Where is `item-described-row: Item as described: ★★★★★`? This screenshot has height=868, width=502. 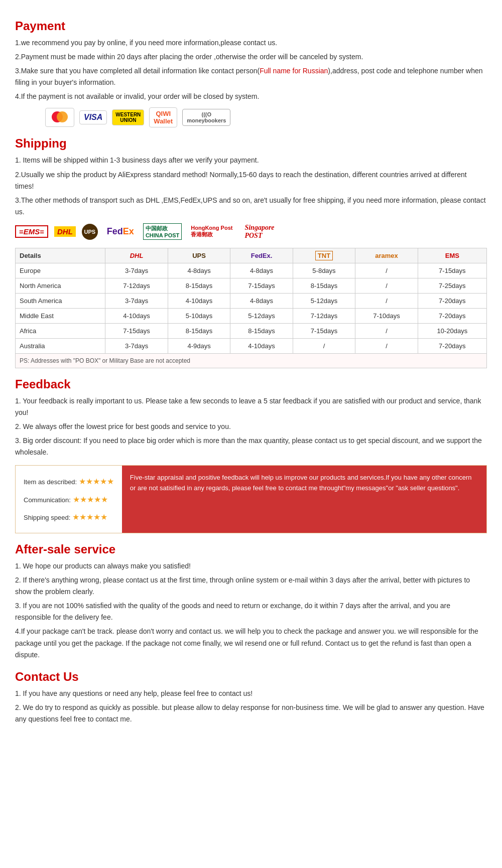 item-described-row: Item as described: ★★★★★ is located at coordinates (69, 482).